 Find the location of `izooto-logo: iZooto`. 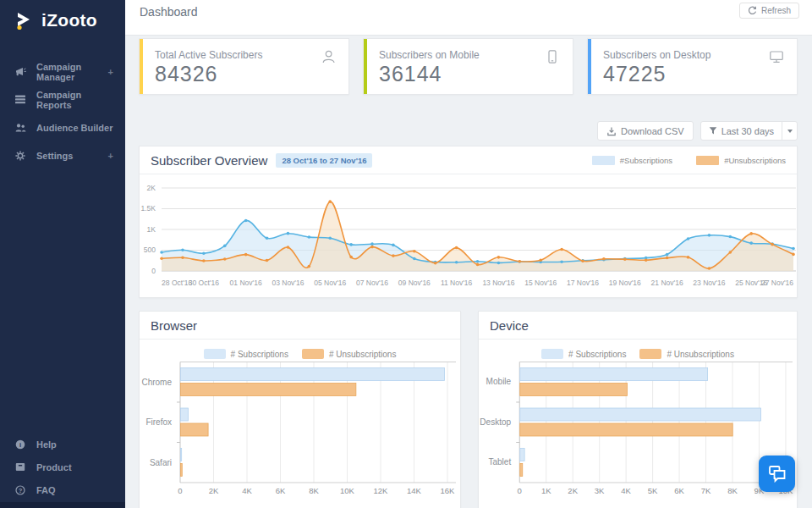

izooto-logo: iZooto is located at coordinates (63, 15).